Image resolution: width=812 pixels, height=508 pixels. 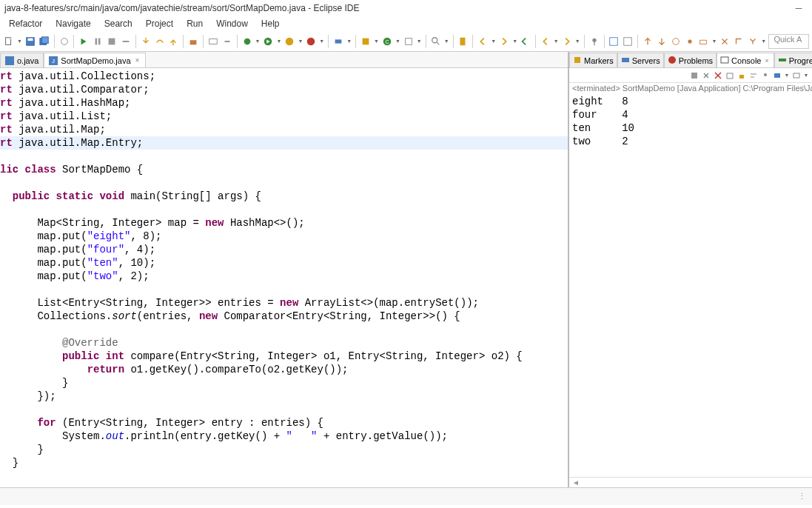 What do you see at coordinates (628, 41) in the screenshot?
I see `perspective-debug-icon` at bounding box center [628, 41].